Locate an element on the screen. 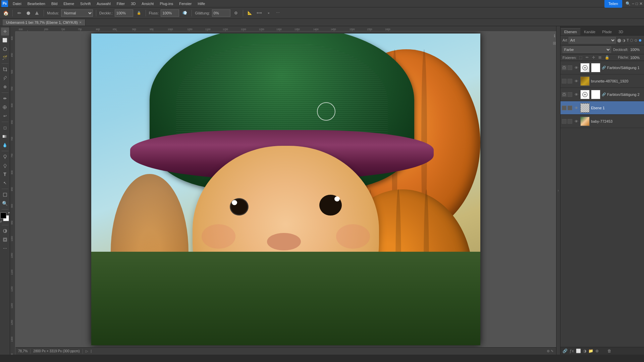  menu-bild: Bild is located at coordinates (54, 4).